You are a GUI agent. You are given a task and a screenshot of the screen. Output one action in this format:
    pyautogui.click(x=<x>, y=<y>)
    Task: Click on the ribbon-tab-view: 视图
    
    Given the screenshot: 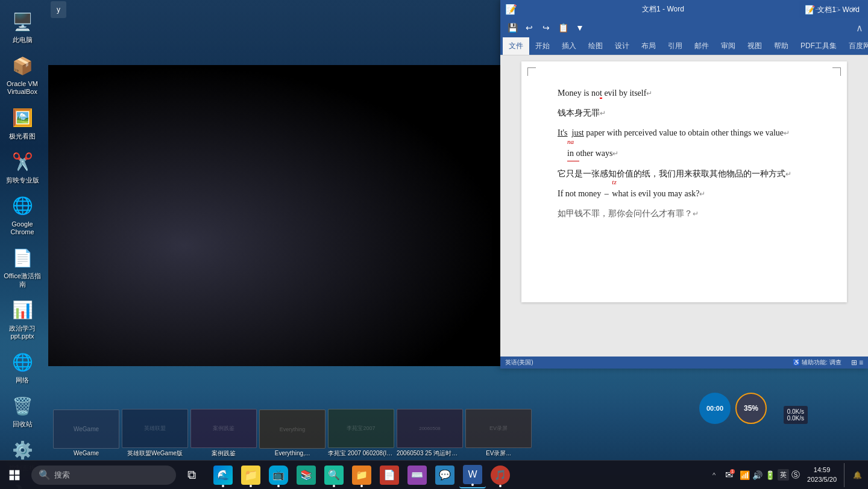 What is the action you would take?
    pyautogui.click(x=755, y=46)
    